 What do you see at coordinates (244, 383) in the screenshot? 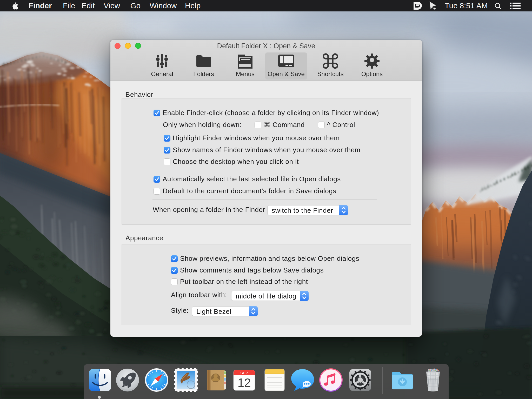
I see `svg-text: 12` at bounding box center [244, 383].